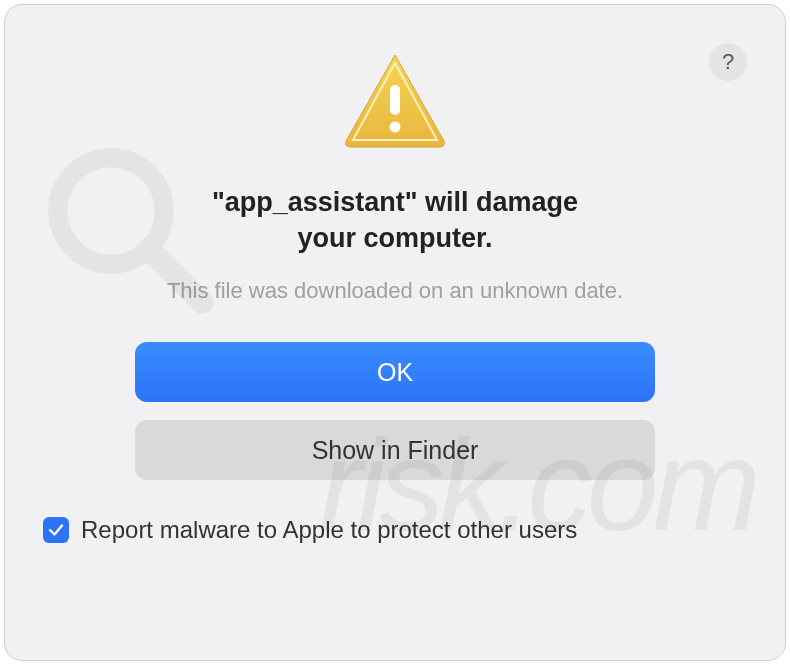 The height and width of the screenshot is (665, 790). What do you see at coordinates (329, 530) in the screenshot?
I see `report-malware-label: Report malware to Apple to protect other…` at bounding box center [329, 530].